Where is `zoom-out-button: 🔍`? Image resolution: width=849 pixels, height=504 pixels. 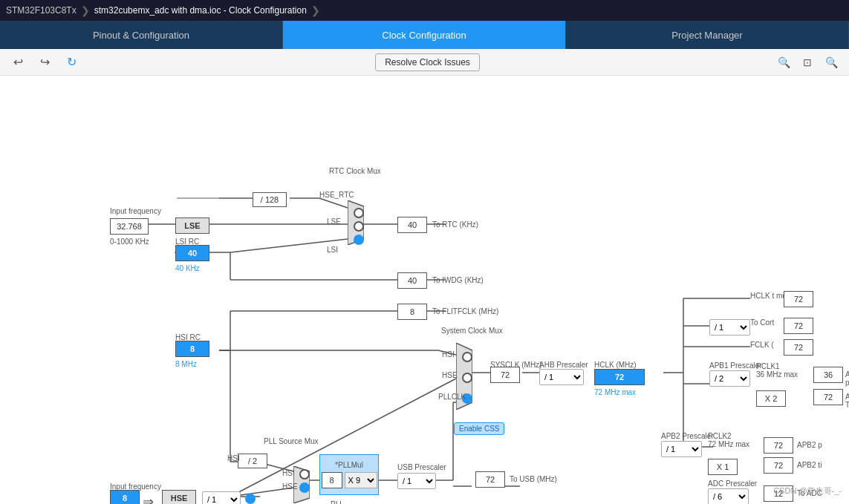 zoom-out-button: 🔍 is located at coordinates (831, 62).